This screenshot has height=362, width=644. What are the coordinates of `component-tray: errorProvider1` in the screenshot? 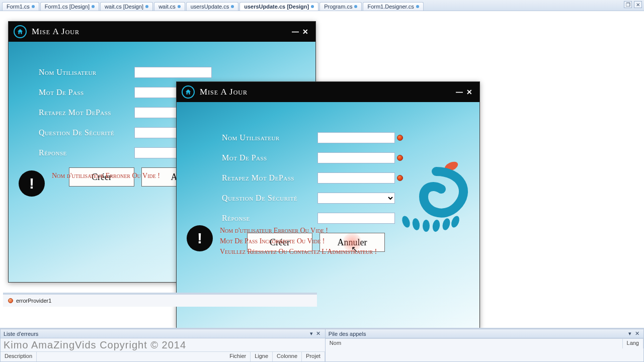 It's located at (160, 300).